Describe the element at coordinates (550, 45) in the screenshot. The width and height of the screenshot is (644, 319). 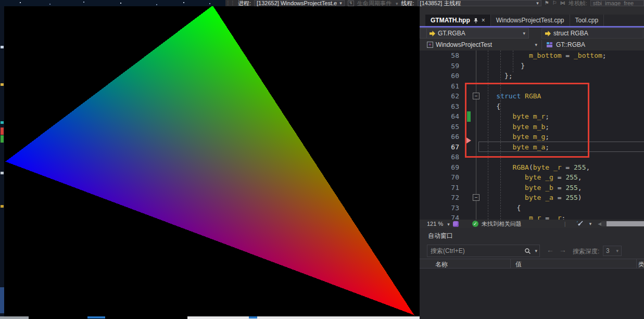
I see `struct-icon` at that location.